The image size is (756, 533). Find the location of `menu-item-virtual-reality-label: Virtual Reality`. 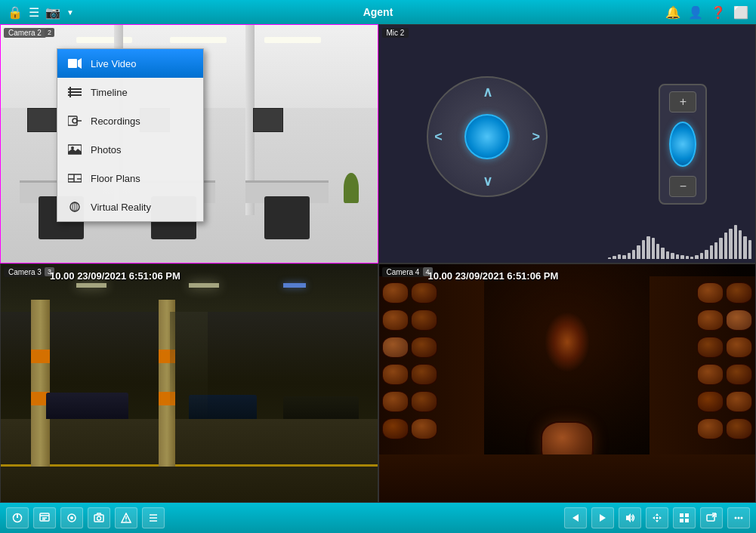

menu-item-virtual-reality-label: Virtual Reality is located at coordinates (121, 207).